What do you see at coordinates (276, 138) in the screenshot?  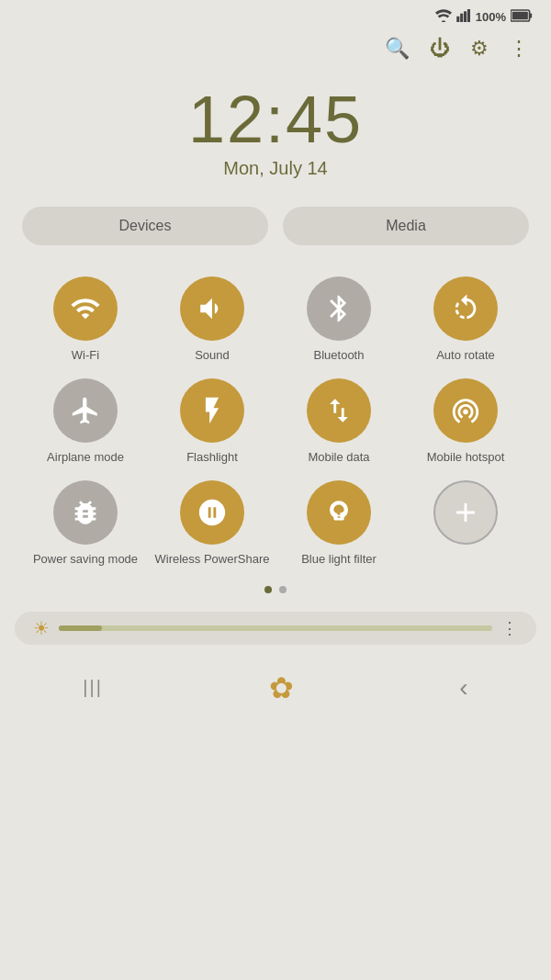 I see `clock-area: 12:45 Mon, July 14` at bounding box center [276, 138].